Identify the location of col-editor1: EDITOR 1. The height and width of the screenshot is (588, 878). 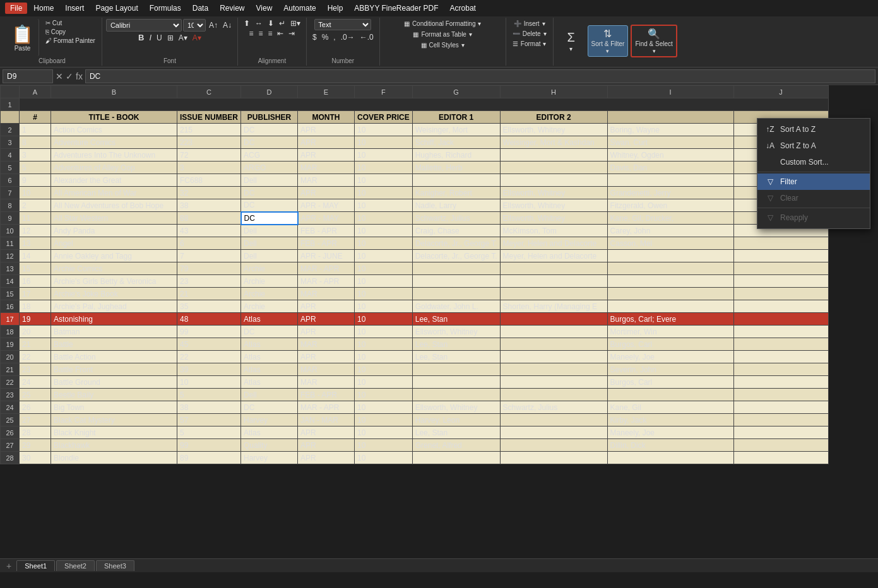
(456, 117).